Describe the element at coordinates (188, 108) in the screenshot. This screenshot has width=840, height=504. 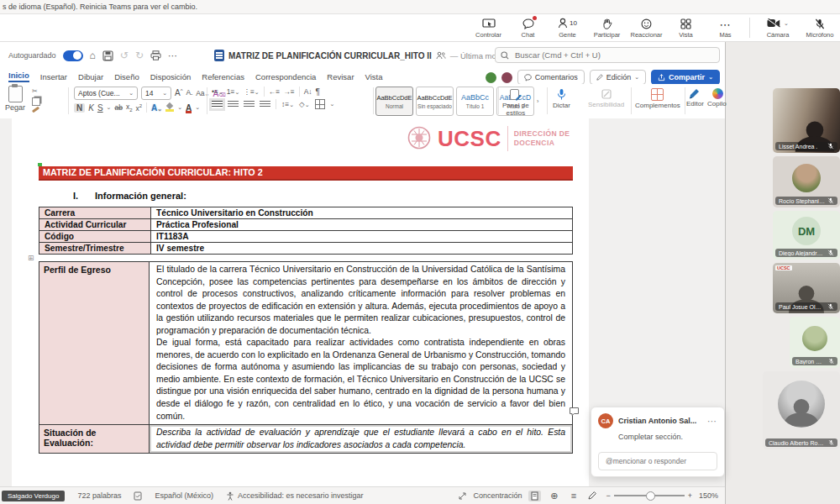
I see `font-color-icon: A` at that location.